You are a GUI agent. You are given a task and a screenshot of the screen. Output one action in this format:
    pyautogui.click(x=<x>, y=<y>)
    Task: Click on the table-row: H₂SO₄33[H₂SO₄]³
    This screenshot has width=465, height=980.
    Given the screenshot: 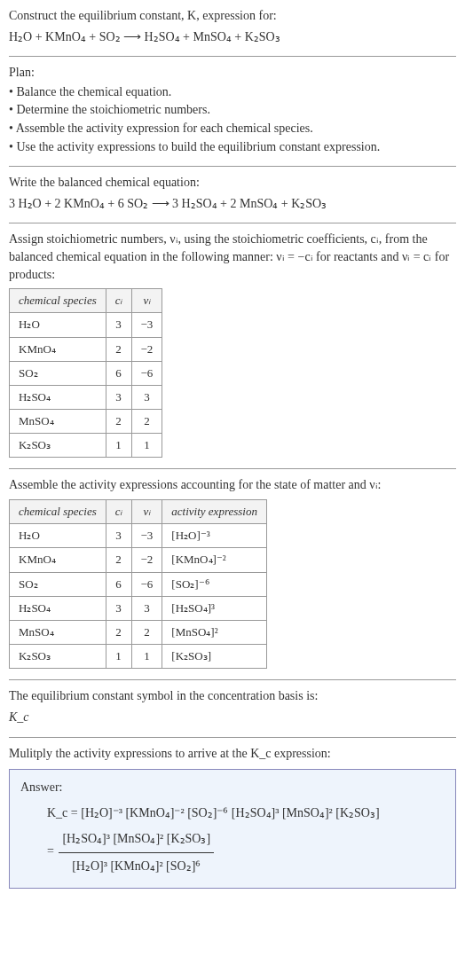 What is the action you would take?
    pyautogui.click(x=138, y=608)
    